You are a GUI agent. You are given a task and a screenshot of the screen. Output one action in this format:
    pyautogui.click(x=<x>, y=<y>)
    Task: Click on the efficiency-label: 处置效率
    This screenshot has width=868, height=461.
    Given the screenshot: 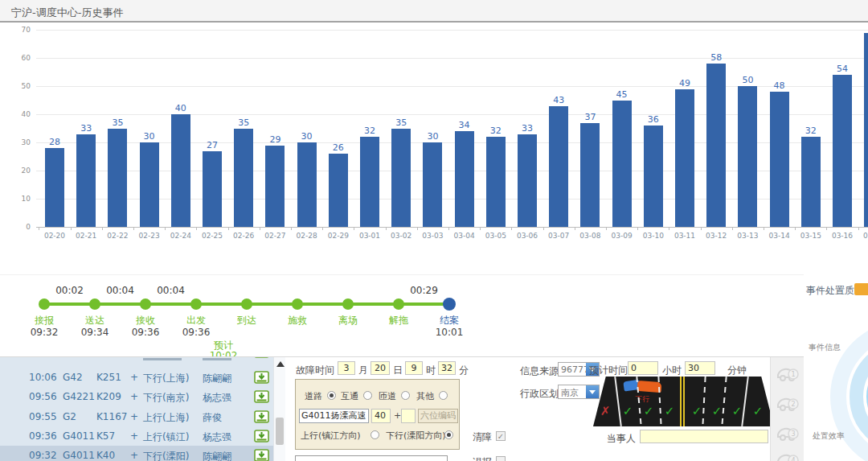 What is the action you would take?
    pyautogui.click(x=829, y=436)
    